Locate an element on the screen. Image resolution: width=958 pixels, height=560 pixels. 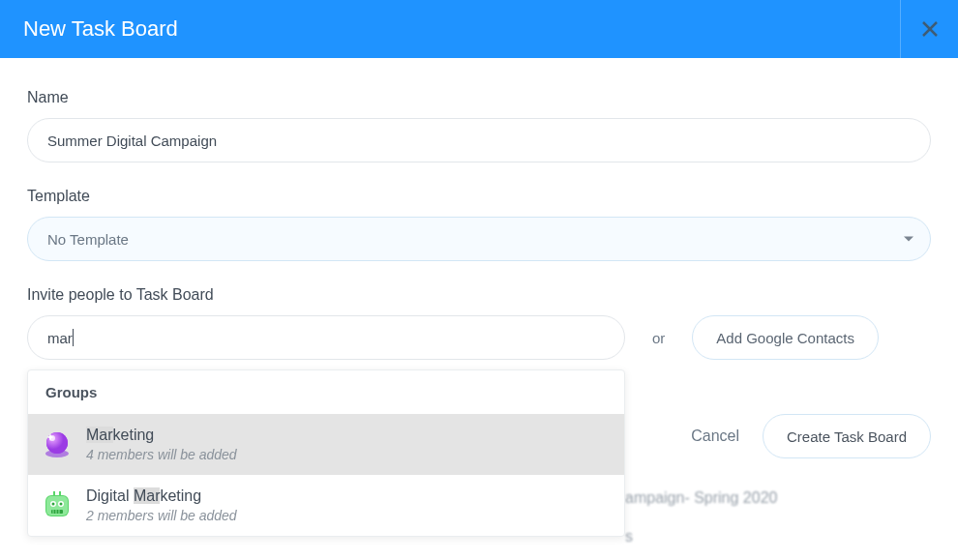
invite-input: mar is located at coordinates (326, 338).